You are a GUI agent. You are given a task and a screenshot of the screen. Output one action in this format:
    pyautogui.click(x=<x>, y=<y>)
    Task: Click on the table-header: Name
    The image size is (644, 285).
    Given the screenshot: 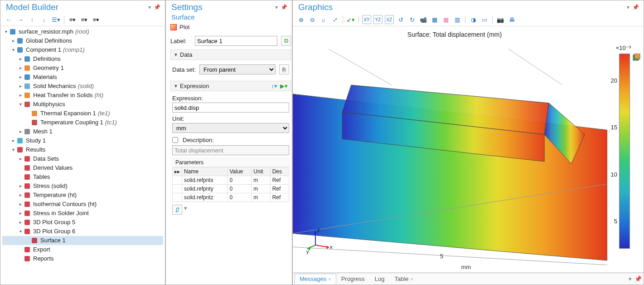 What is the action you would take?
    pyautogui.click(x=205, y=172)
    